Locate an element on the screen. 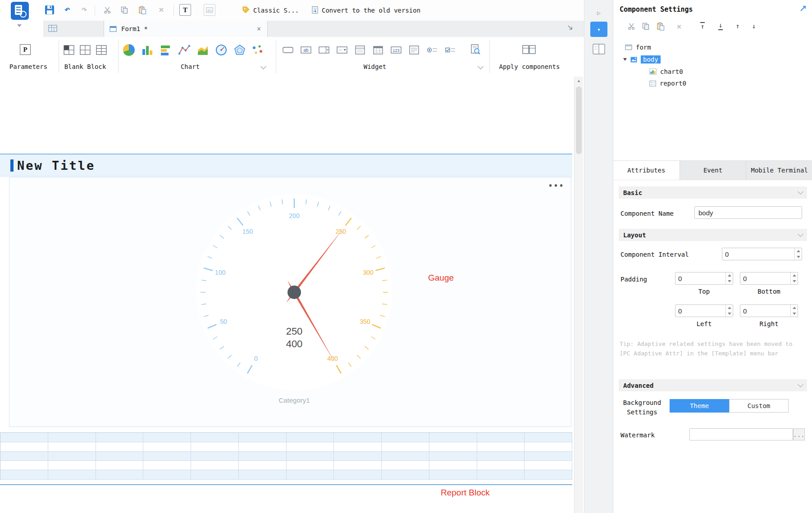 Image resolution: width=812 pixels, height=513 pixels. copy-icon is located at coordinates (124, 10).